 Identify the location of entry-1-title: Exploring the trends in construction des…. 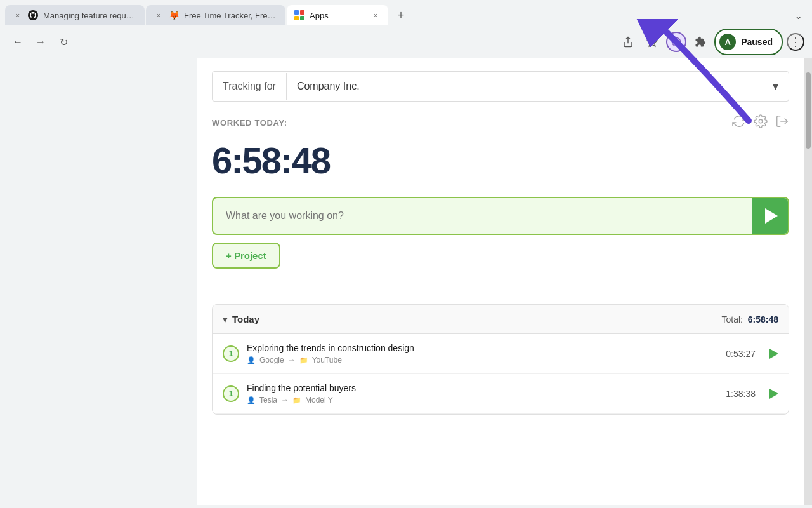
(482, 348).